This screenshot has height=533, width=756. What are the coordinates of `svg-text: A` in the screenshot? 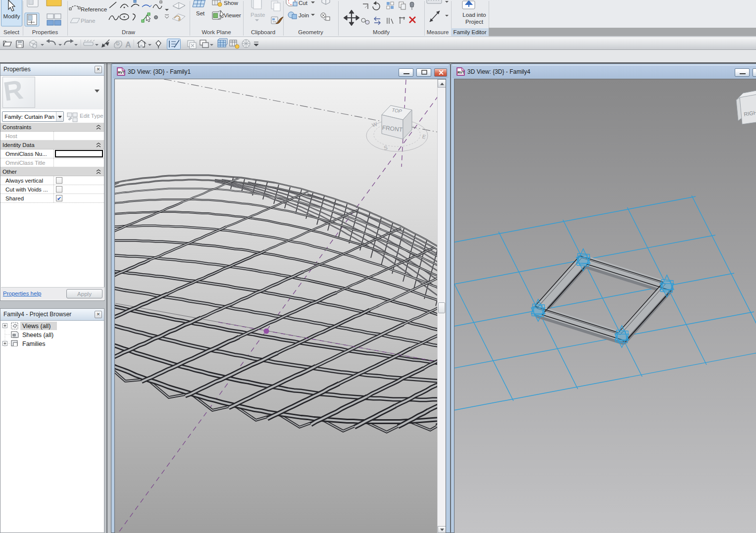 It's located at (128, 45).